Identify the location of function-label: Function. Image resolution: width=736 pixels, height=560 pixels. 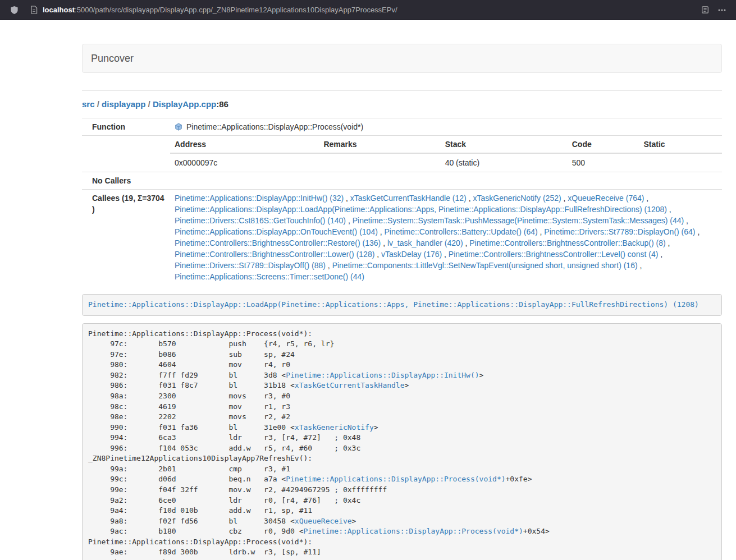
(126, 127).